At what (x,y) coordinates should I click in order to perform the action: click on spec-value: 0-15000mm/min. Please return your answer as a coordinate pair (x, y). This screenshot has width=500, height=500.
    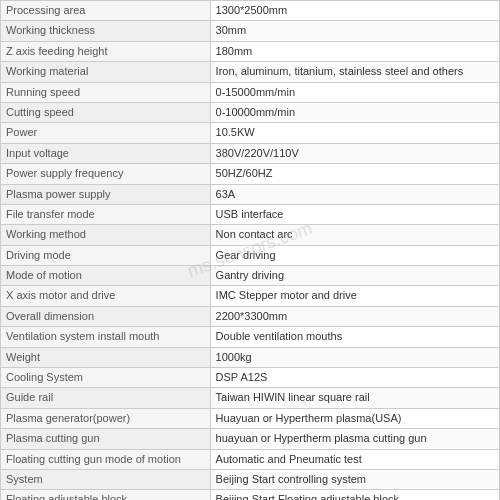
    Looking at the image, I should click on (354, 92).